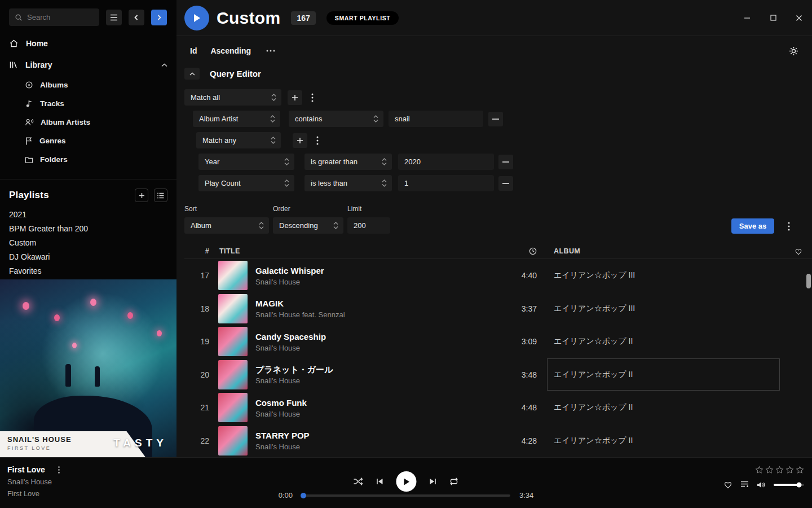  What do you see at coordinates (498, 408) in the screenshot?
I see `track-row: 21 Cosmo Funk Snail's House 4:48 エイリアン☆ポ…` at bounding box center [498, 408].